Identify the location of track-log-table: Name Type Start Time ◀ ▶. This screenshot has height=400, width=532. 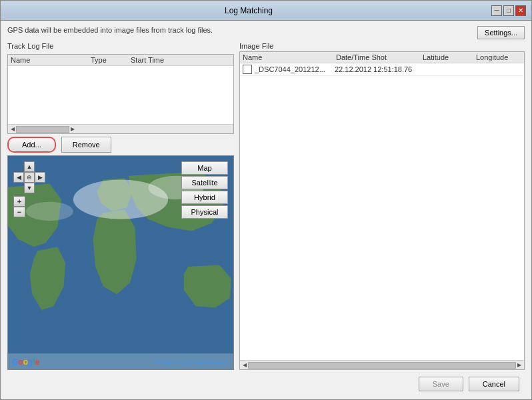
(121, 94).